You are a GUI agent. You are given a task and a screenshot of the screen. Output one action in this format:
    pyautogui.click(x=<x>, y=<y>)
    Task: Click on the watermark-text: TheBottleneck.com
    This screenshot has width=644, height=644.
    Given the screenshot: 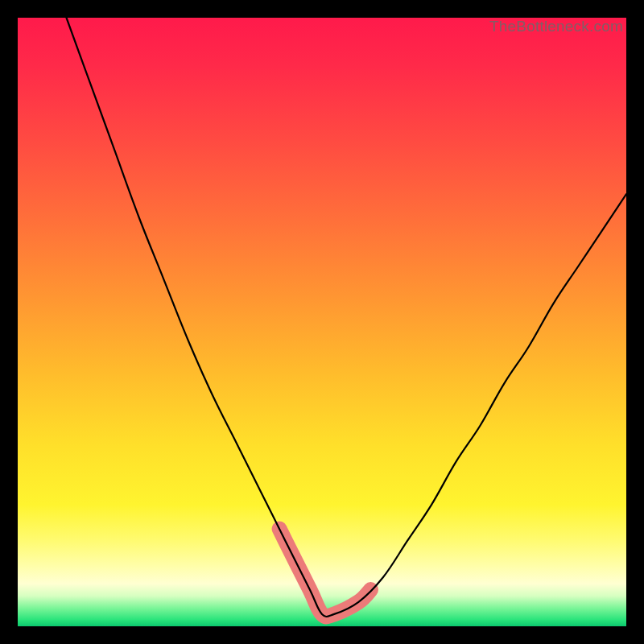 What is the action you would take?
    pyautogui.click(x=556, y=27)
    